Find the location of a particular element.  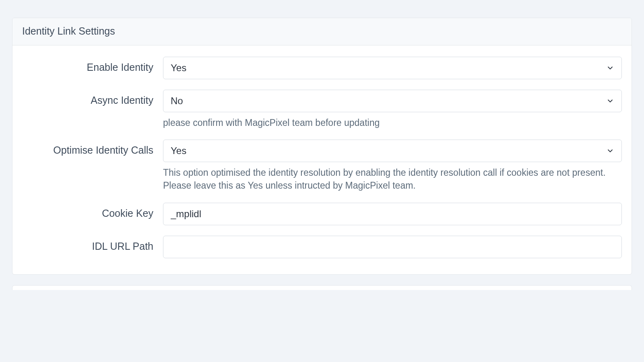

label-enable-identity: Enable Identity is located at coordinates (93, 65).